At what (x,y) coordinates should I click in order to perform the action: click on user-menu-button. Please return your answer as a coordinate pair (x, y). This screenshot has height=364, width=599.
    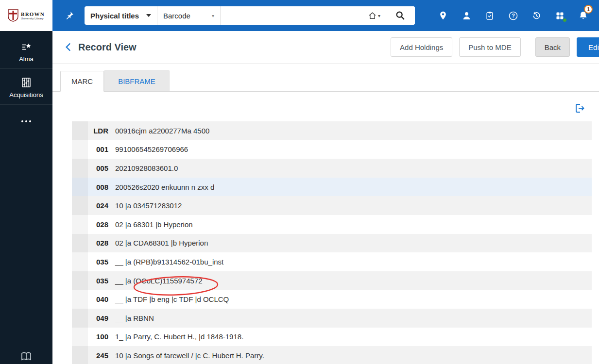
    Looking at the image, I should click on (466, 16).